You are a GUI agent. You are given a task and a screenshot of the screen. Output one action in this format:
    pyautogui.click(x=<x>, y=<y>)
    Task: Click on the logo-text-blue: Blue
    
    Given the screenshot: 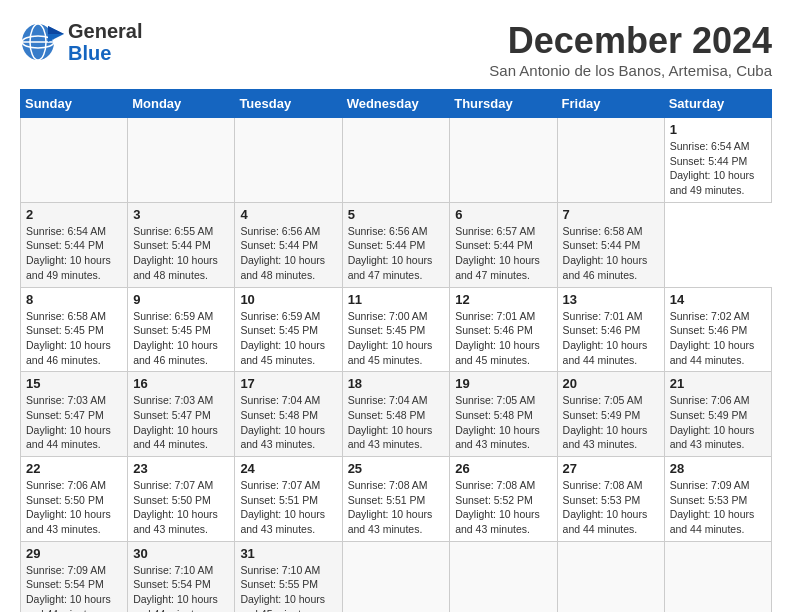 What is the action you would take?
    pyautogui.click(x=105, y=53)
    